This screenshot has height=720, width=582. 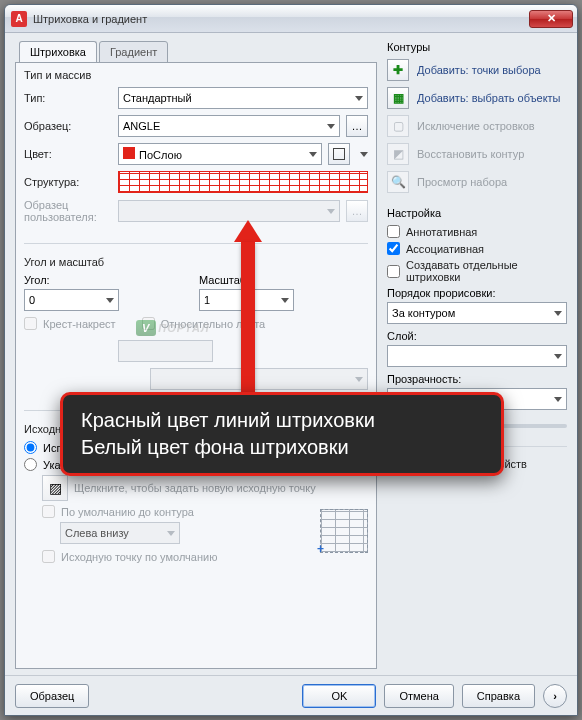 What do you see at coordinates (68, 98) in the screenshot?
I see `type-label: Тип:` at bounding box center [68, 98].